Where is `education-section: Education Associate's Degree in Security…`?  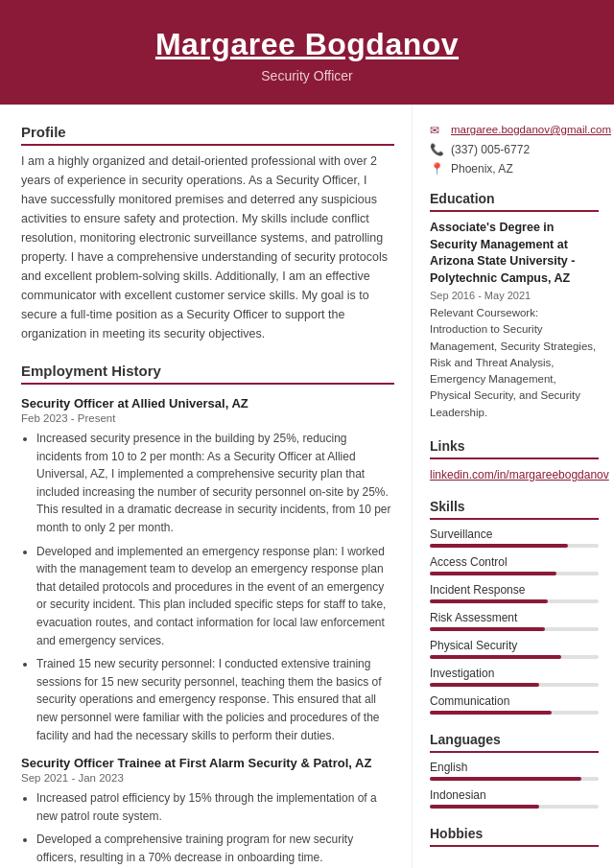 education-section: Education Associate's Degree in Security… is located at coordinates (514, 306).